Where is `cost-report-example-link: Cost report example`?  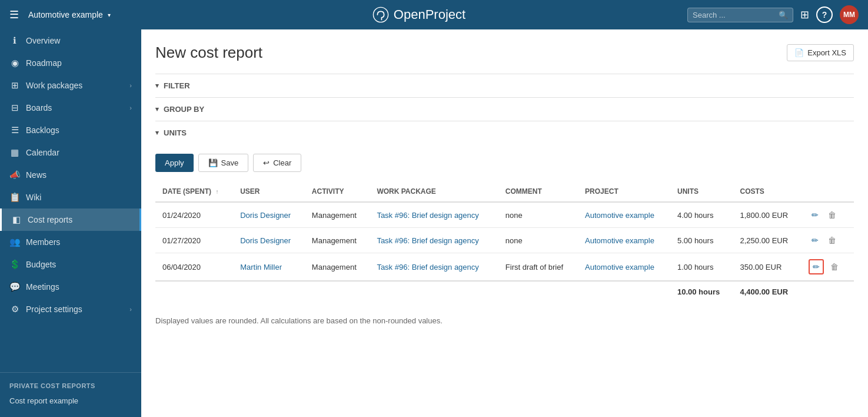 cost-report-example-link: Cost report example is located at coordinates (71, 401).